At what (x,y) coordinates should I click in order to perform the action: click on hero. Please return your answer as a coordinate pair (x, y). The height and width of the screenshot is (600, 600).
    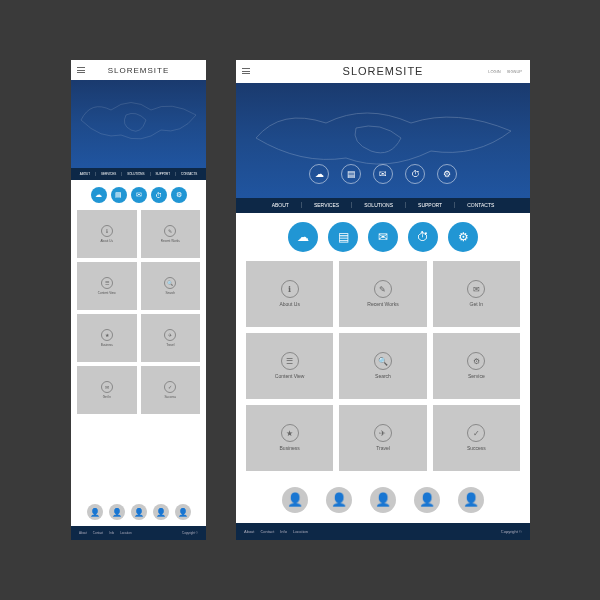
    Looking at the image, I should click on (138, 124).